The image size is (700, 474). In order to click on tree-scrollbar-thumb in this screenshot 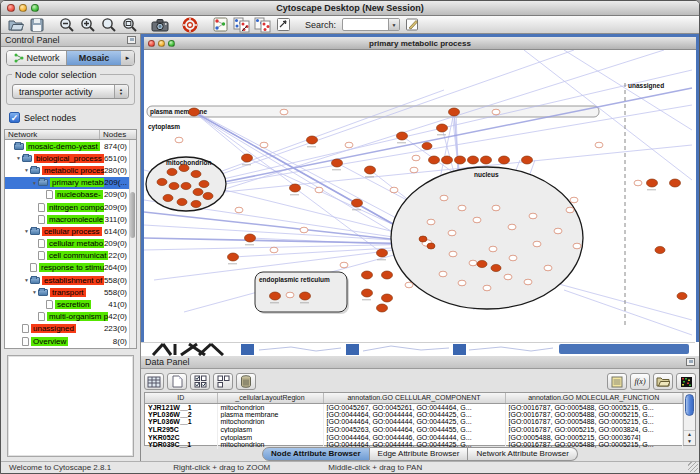, I will do `click(132, 215)`.